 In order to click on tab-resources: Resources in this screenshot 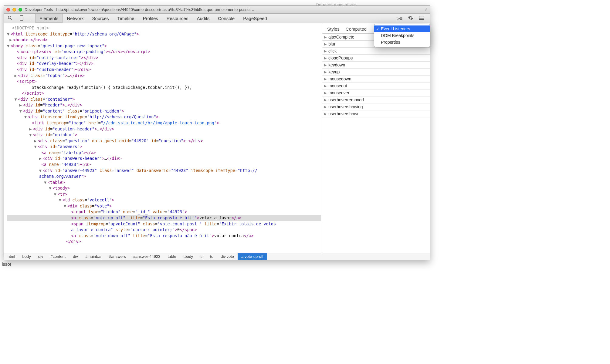, I will do `click(178, 18)`.